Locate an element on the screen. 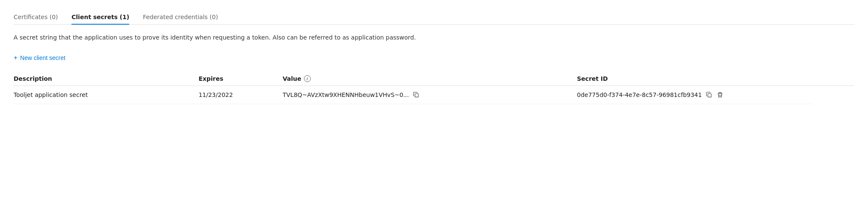  delete-secret-icon is located at coordinates (720, 95).